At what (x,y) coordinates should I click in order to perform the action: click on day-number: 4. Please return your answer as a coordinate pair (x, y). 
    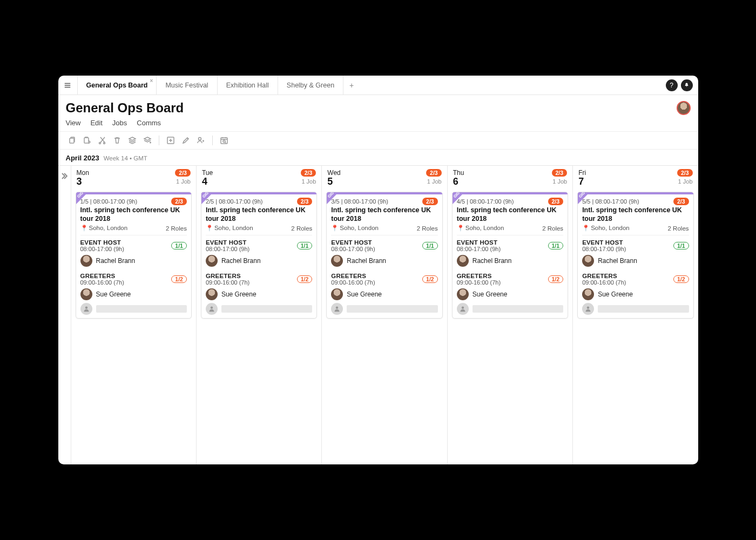
    Looking at the image, I should click on (207, 181).